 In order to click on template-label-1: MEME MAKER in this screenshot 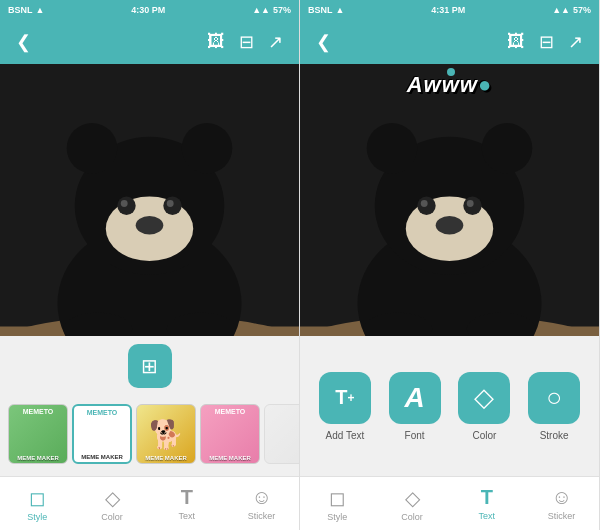, I will do `click(38, 458)`.